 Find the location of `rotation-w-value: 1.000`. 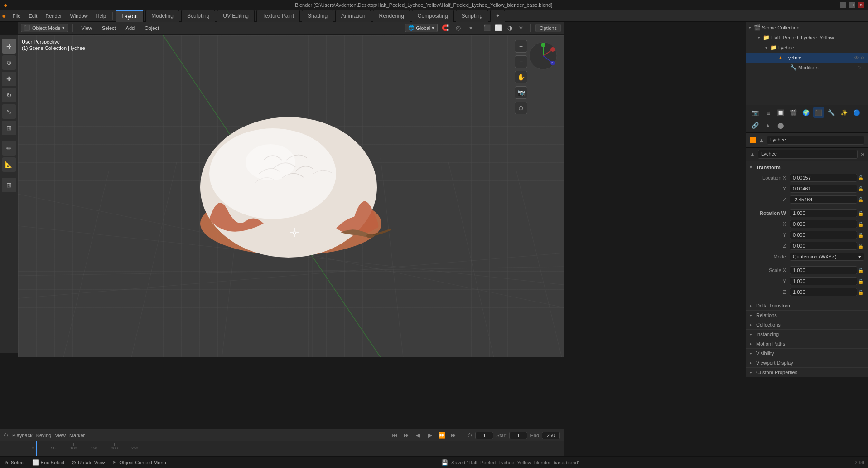

rotation-w-value: 1.000 is located at coordinates (824, 213).